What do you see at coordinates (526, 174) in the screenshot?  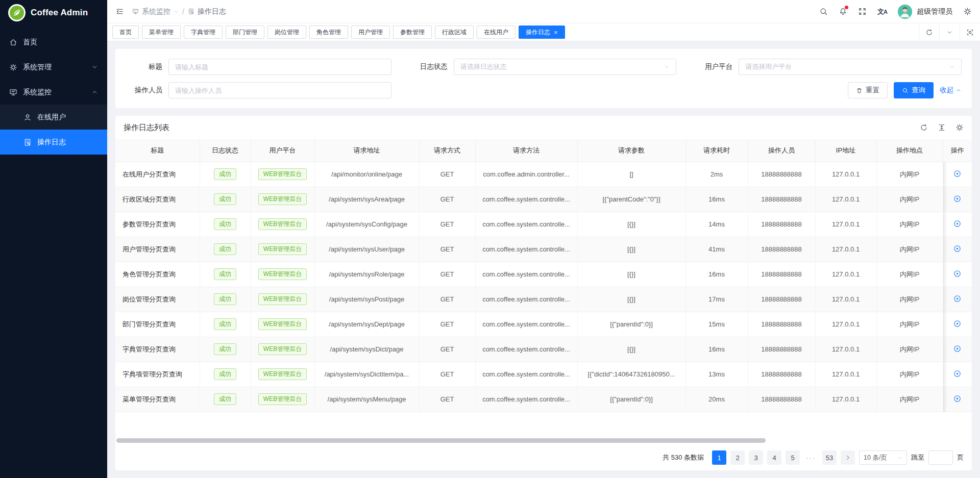 I see `cell: com.coffee.admin.controller...` at bounding box center [526, 174].